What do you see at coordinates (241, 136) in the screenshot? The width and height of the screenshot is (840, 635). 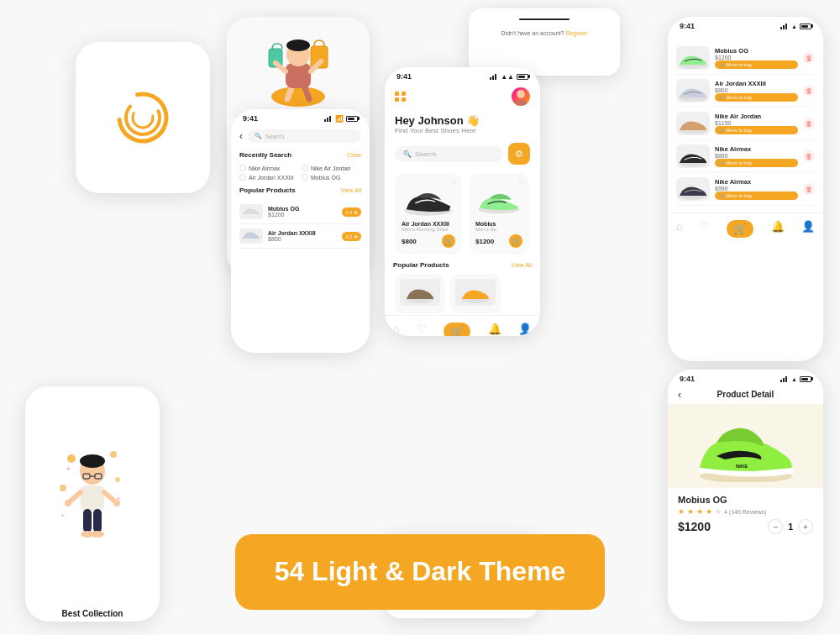 I see `back-arrow: ‹` at bounding box center [241, 136].